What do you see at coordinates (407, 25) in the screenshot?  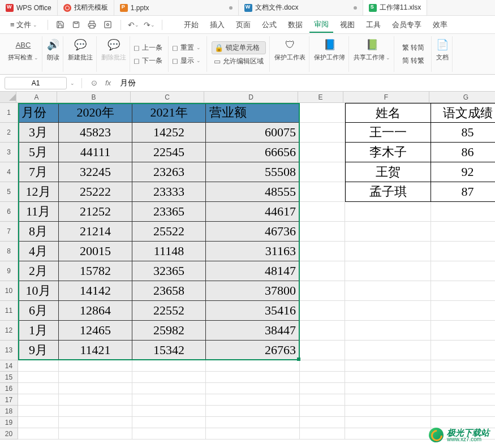 I see `menu-member: 会员专享` at bounding box center [407, 25].